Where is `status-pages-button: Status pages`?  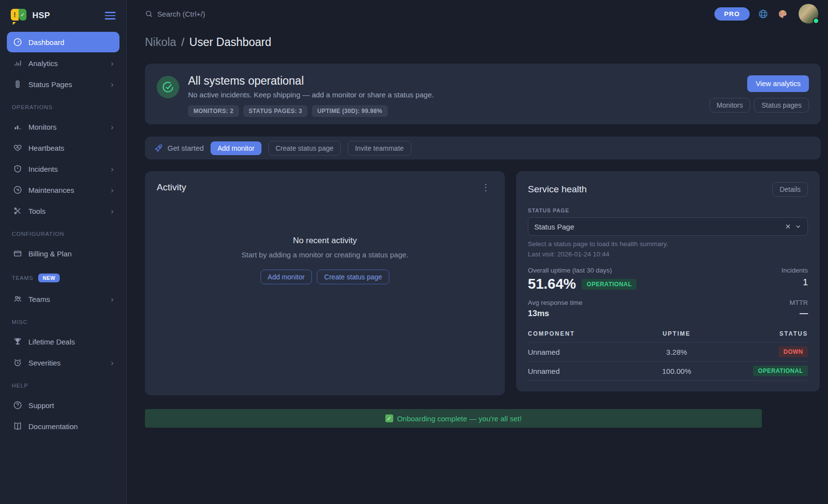
status-pages-button: Status pages is located at coordinates (781, 105).